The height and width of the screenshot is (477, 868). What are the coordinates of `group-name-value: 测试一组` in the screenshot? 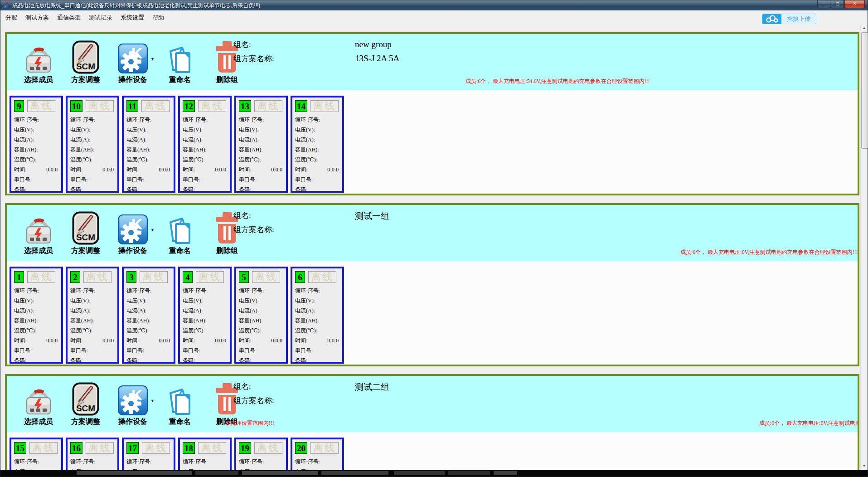 It's located at (372, 216).